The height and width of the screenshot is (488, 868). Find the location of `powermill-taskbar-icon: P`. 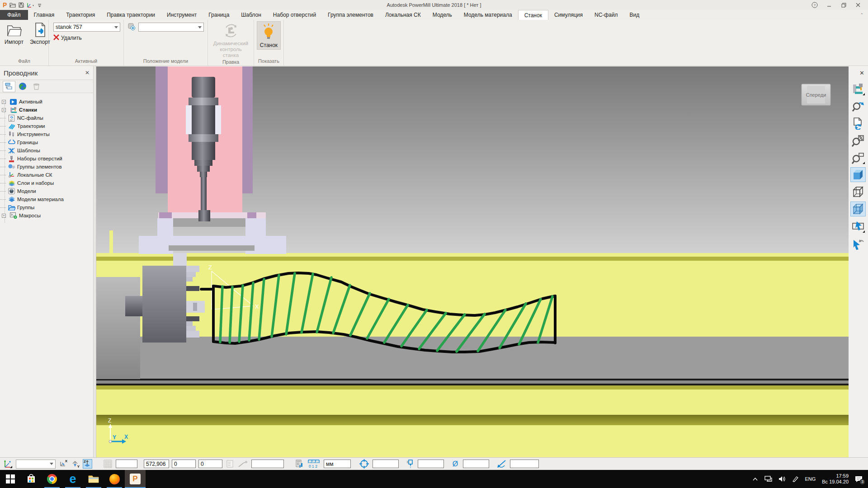

powermill-taskbar-icon: P is located at coordinates (135, 479).